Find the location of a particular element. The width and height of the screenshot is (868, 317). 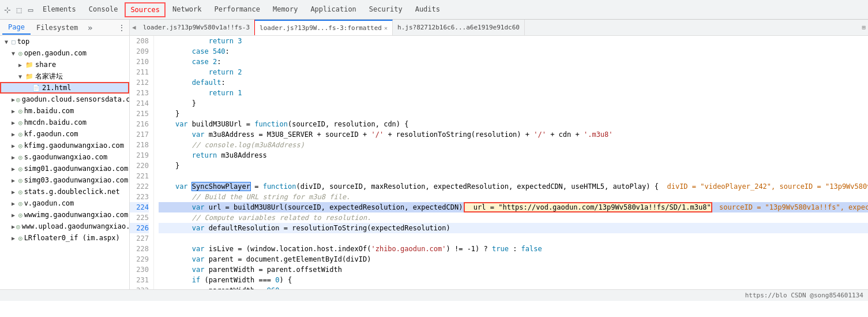

tree-item-simg03: ▶ ◎ simg03.gaodunwangxiao.com is located at coordinates (65, 180).